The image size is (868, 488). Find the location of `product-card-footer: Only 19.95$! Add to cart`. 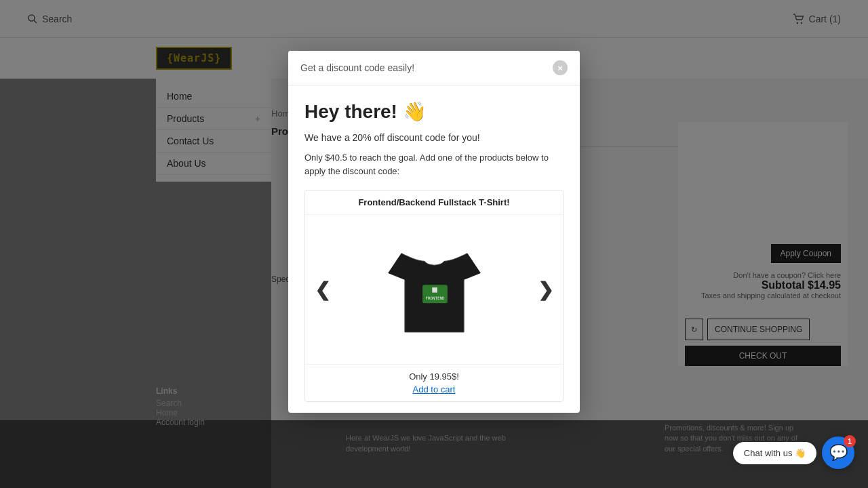

product-card-footer: Only 19.95$! Add to cart is located at coordinates (434, 382).